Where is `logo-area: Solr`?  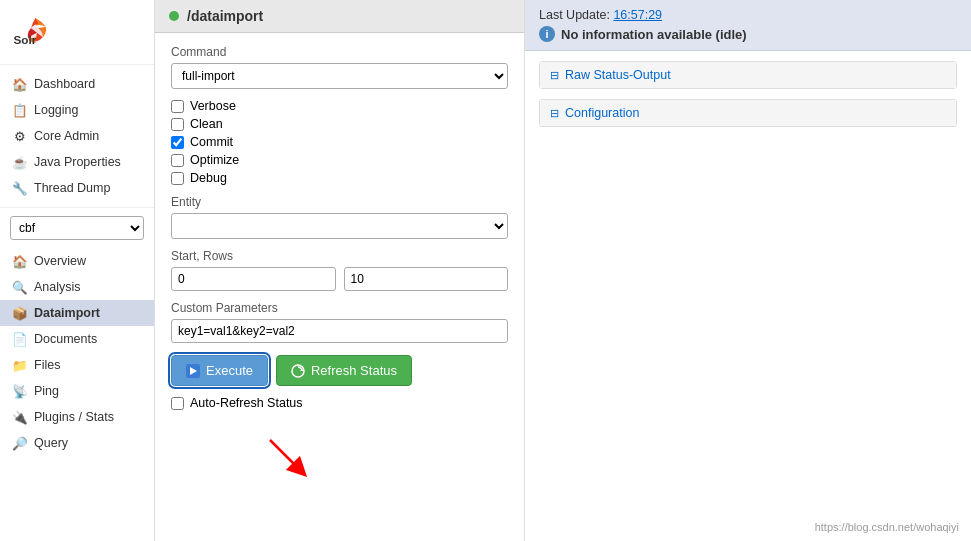 logo-area: Solr is located at coordinates (77, 32).